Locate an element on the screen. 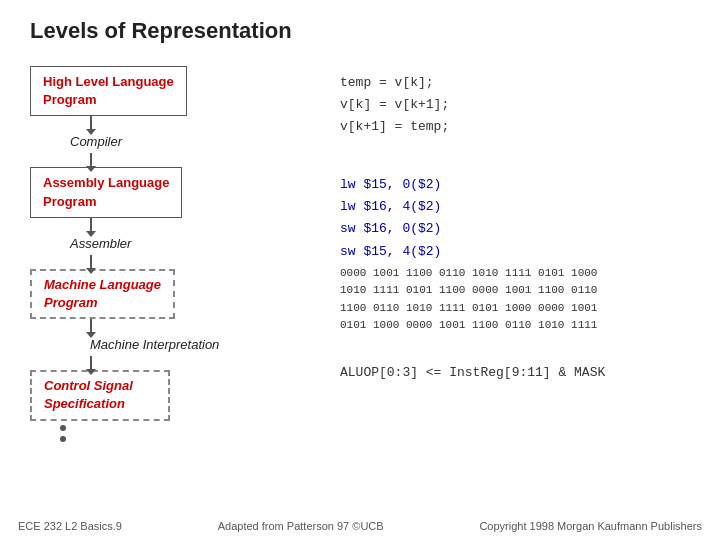  machine-box: Machine LanguageProgram is located at coordinates (102, 294).